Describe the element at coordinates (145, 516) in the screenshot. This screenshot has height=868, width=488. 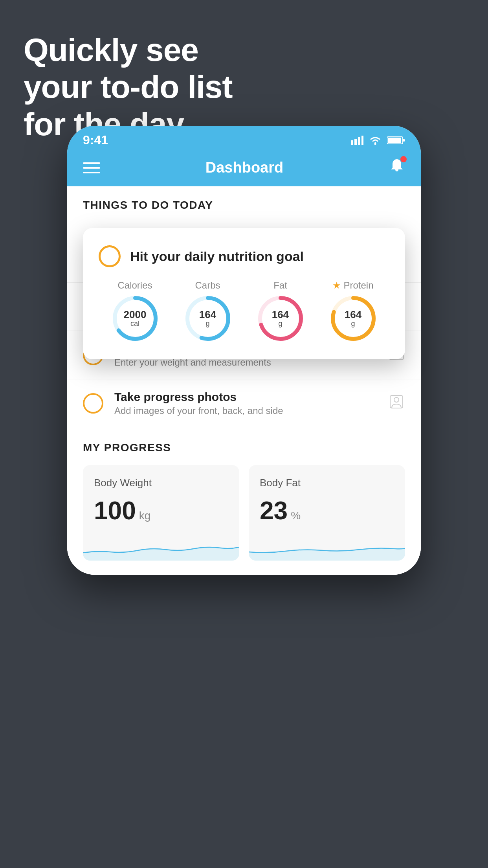
I see `body-weight-unit: kg` at that location.